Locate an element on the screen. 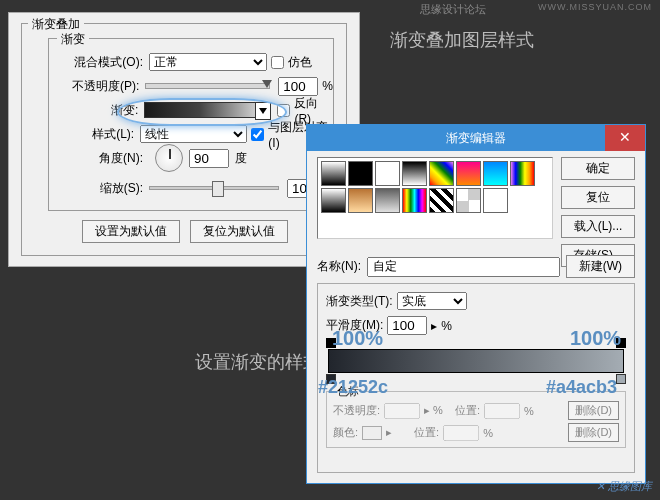  gradient-preview is located at coordinates (200, 110).